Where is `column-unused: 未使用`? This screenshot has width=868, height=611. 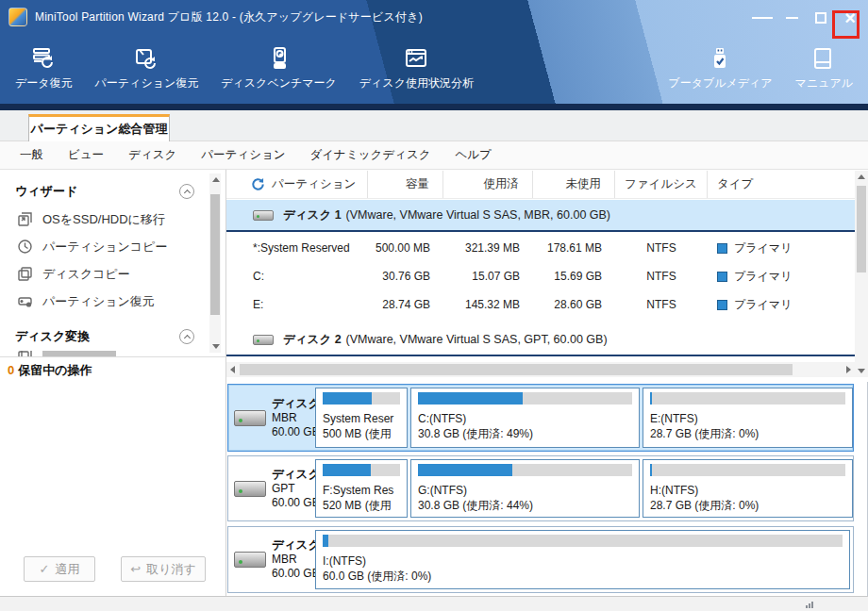
column-unused: 未使用 is located at coordinates (574, 185).